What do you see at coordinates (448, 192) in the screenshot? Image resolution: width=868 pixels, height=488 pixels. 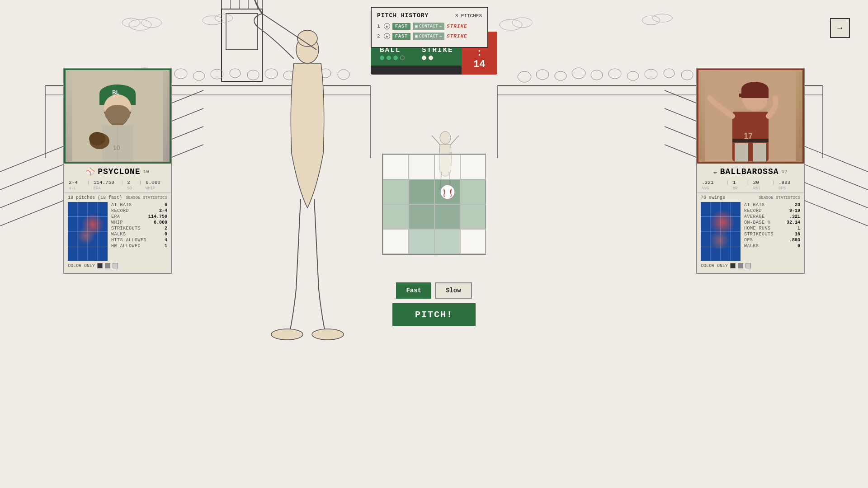 I see `zone-r2c3` at bounding box center [448, 192].